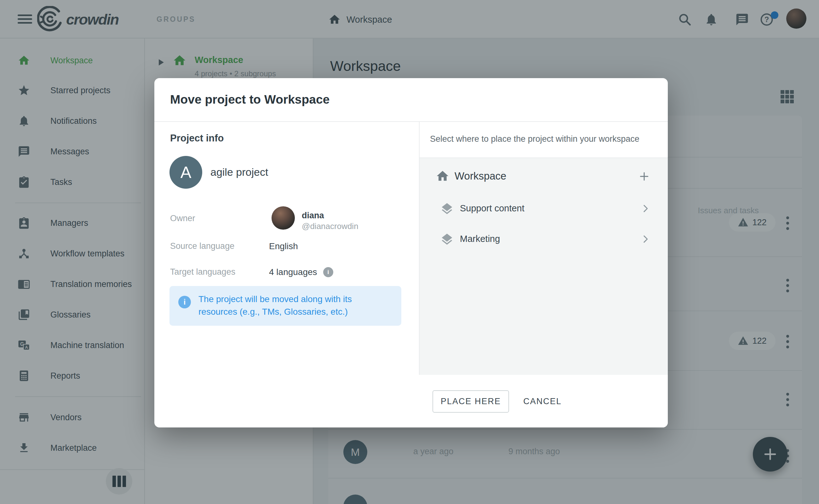 This screenshot has width=819, height=504. Describe the element at coordinates (186, 172) in the screenshot. I see `project-avatar: A` at that location.